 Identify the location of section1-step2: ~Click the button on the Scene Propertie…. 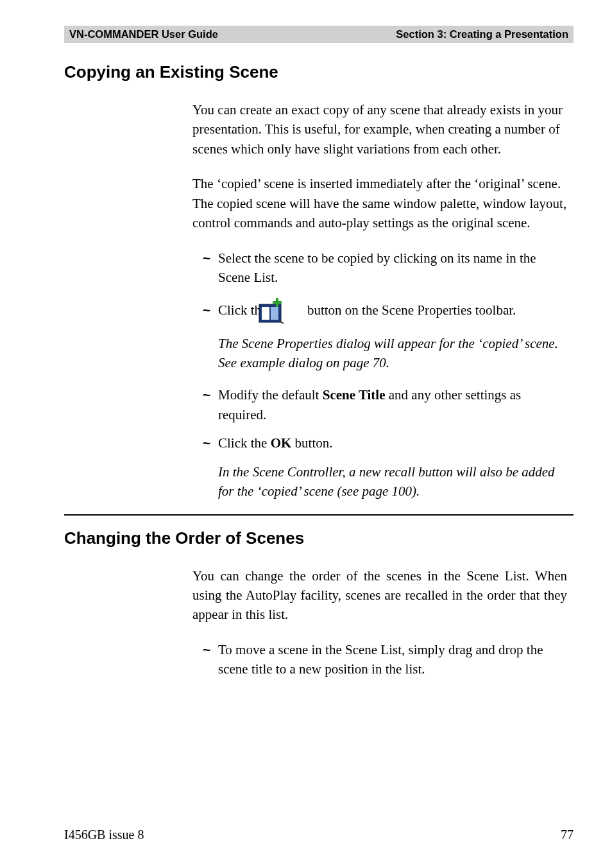
(380, 311).